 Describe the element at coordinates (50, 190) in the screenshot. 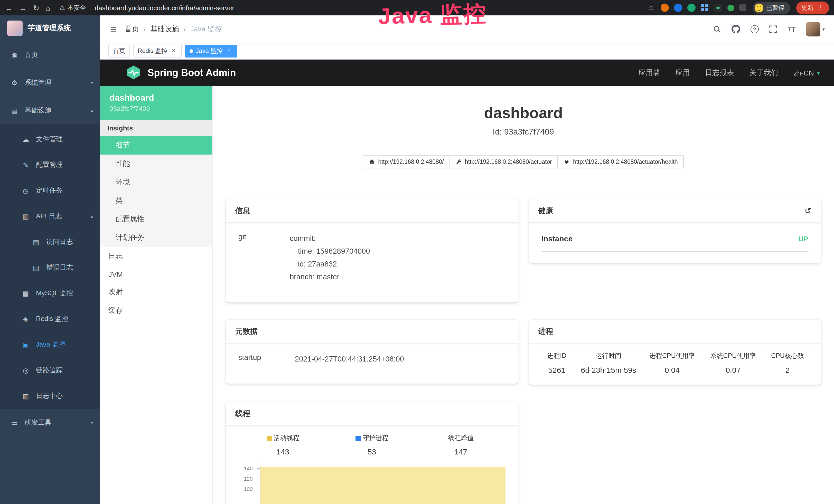

I see `sidebar-item-scheduled-jobs: ◷ 定时任务` at that location.